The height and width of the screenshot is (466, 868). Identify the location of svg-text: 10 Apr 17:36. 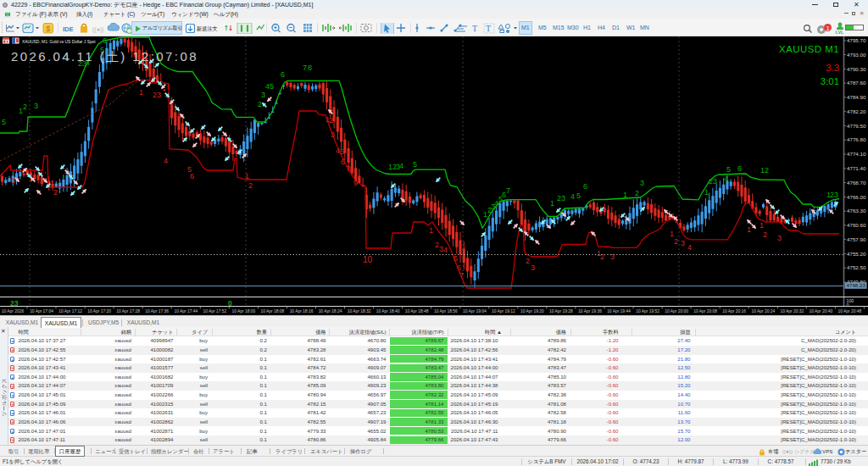
(157, 312).